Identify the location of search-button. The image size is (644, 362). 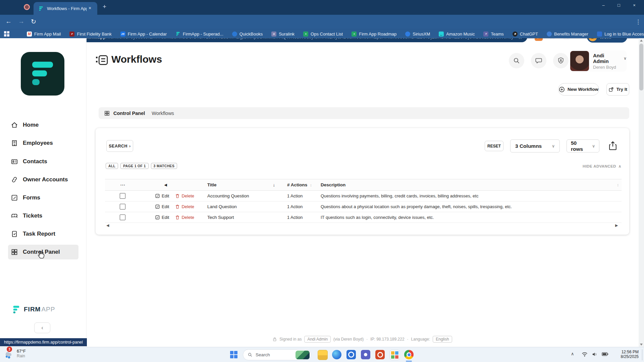
(517, 61).